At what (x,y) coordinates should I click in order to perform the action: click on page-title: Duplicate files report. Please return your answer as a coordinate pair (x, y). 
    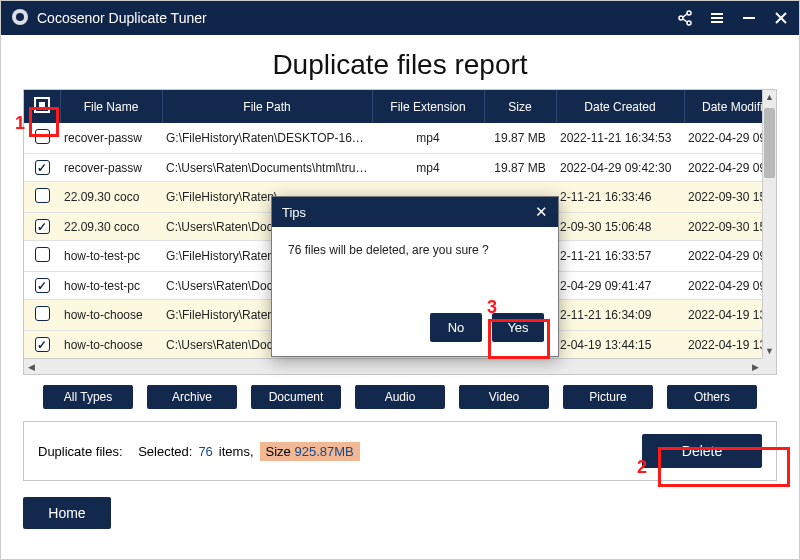
    Looking at the image, I should click on (400, 62).